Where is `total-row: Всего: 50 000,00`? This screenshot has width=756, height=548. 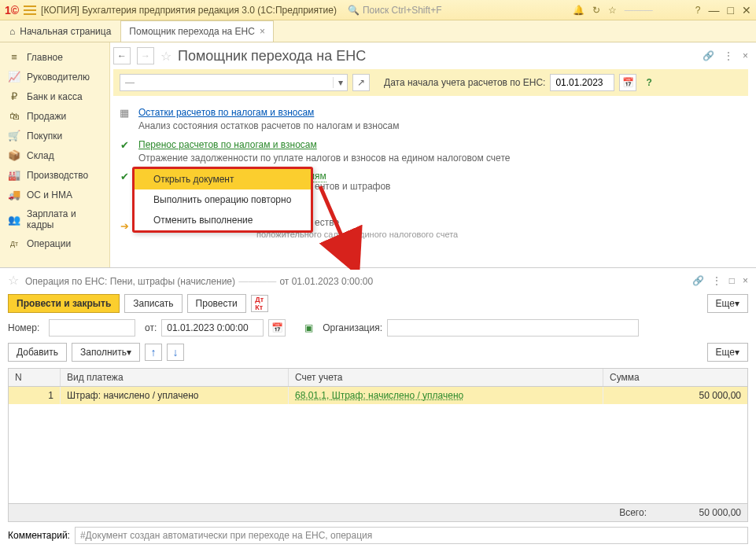
total-row: Всего: 50 000,00 is located at coordinates (378, 513).